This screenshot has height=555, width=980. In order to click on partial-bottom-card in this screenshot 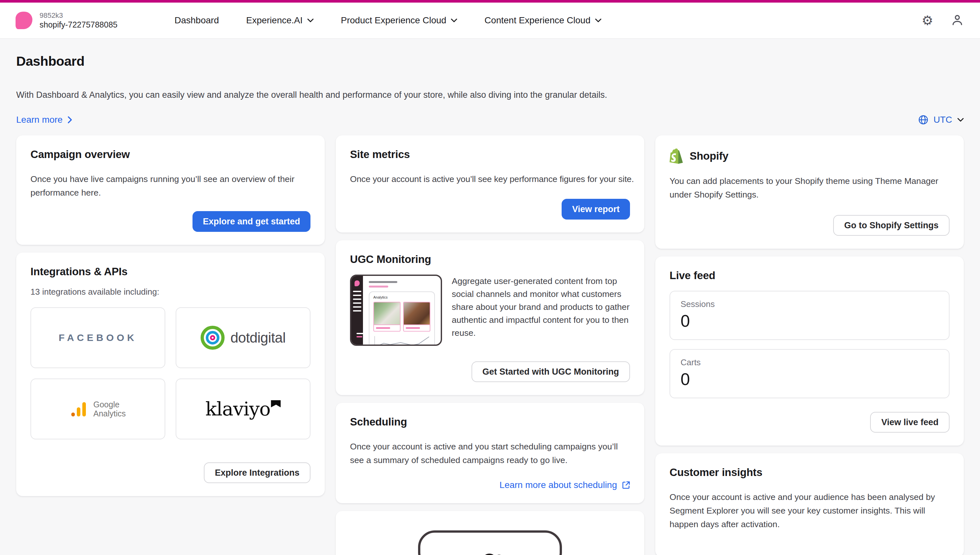, I will do `click(490, 533)`.